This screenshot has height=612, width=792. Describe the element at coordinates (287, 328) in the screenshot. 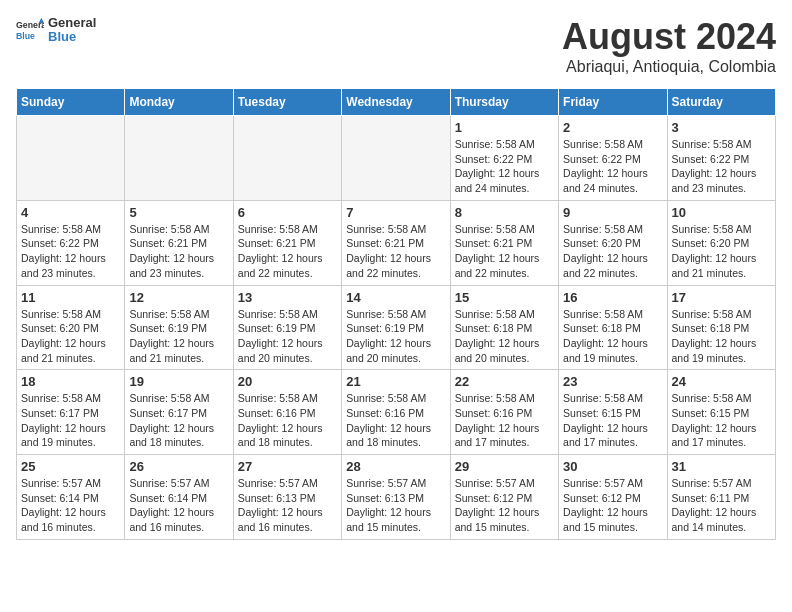

I see `day-cell: 13Sunrise: 5:58 AMSunset: 6:19 PMDayligh…` at that location.